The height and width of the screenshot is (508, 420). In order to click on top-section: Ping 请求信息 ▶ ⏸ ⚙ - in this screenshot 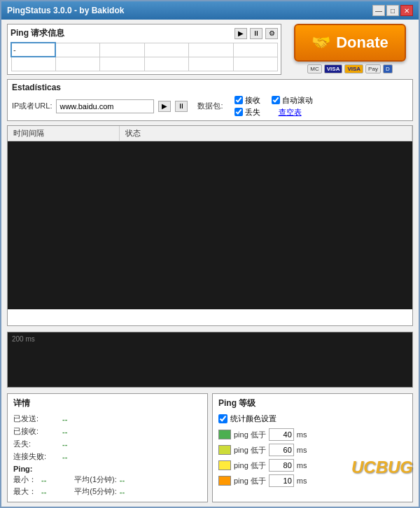, I will do `click(210, 49)`.